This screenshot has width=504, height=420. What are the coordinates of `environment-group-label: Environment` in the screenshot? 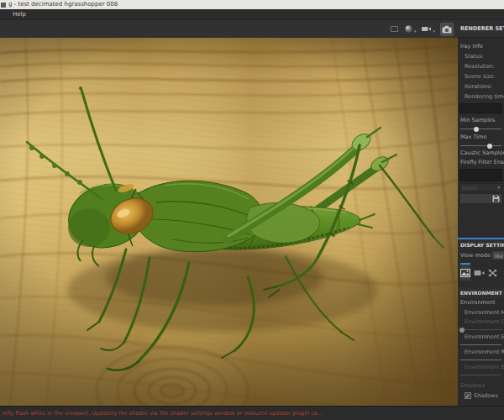 It's located at (480, 302).